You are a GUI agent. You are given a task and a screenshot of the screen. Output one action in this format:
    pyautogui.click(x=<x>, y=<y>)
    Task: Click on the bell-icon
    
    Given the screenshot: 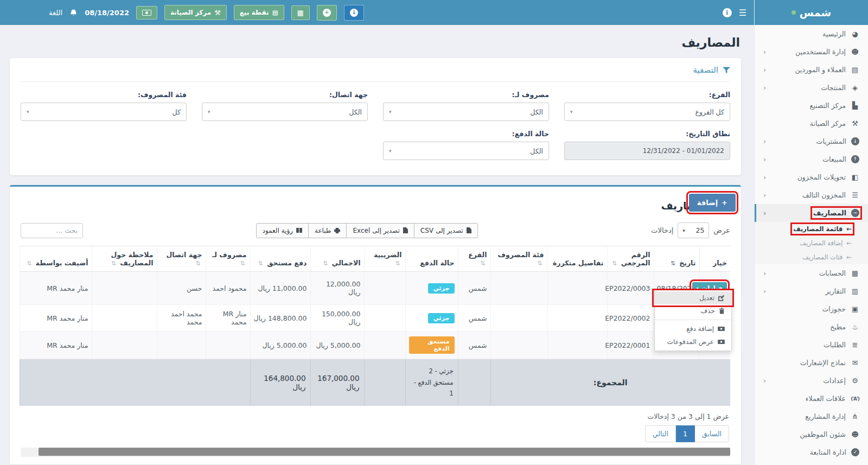 What is the action you would take?
    pyautogui.click(x=74, y=13)
    